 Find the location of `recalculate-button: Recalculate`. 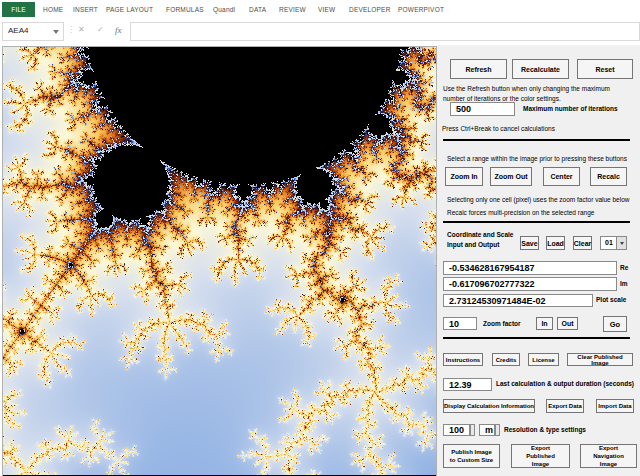

recalculate-button: Recalculate is located at coordinates (540, 69).